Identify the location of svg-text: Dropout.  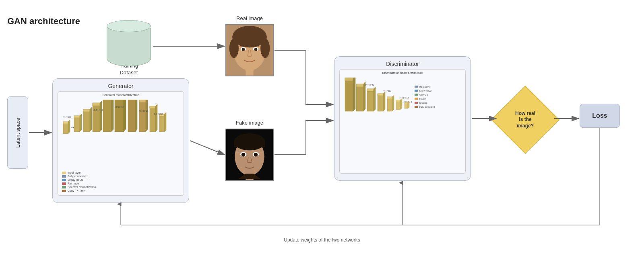
(423, 103).